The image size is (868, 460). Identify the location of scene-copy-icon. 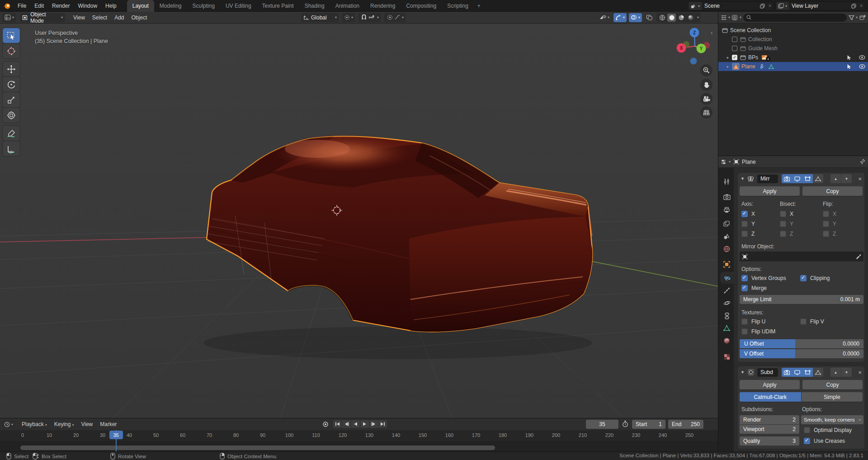
(762, 6).